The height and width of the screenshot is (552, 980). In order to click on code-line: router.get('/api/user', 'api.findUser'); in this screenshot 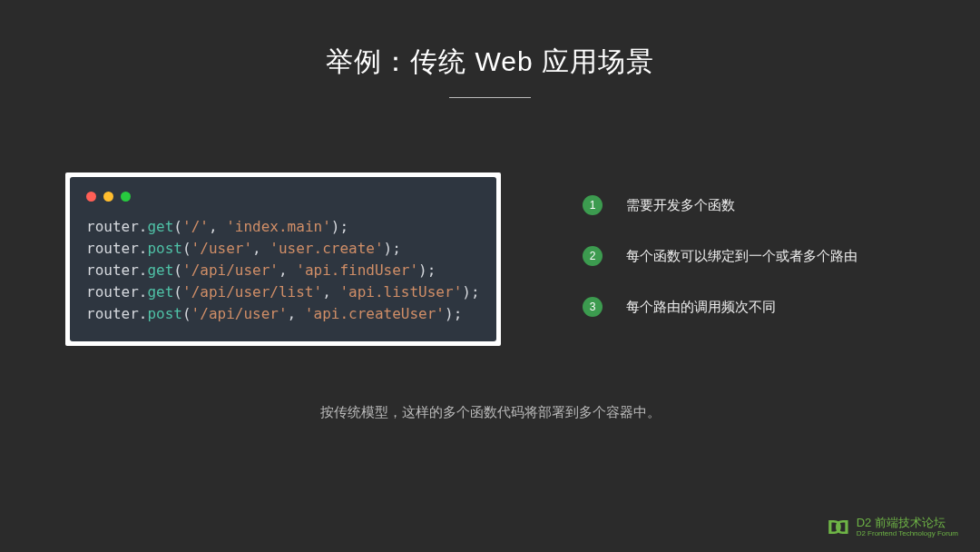, I will do `click(283, 271)`.